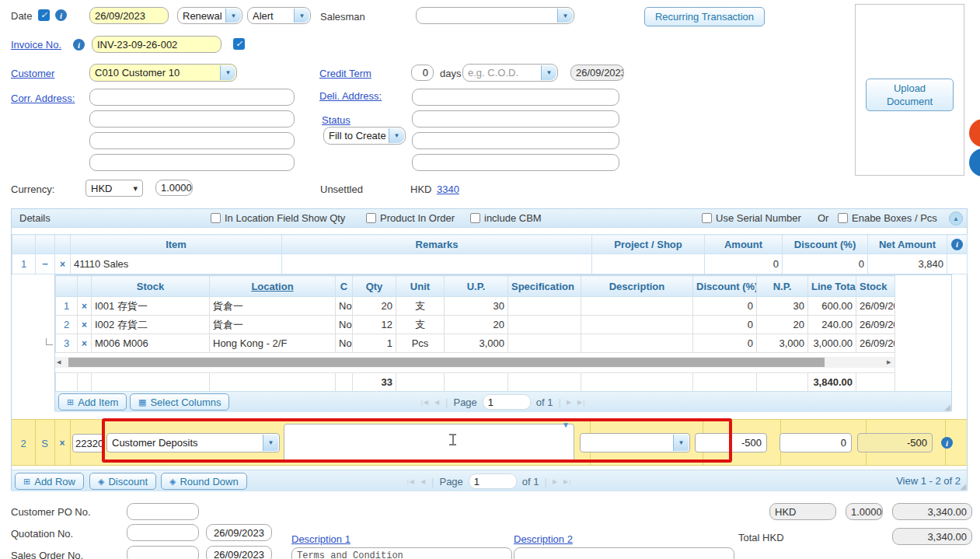  I want to click on add-item-button: ⊞Add Item, so click(92, 402).